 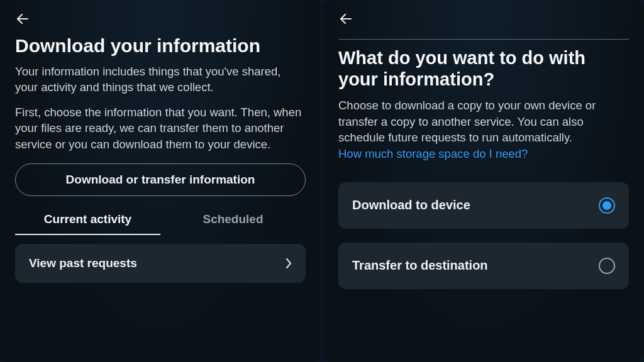 I want to click on option-transfer-to-destination: Transfer to destination, so click(x=484, y=266).